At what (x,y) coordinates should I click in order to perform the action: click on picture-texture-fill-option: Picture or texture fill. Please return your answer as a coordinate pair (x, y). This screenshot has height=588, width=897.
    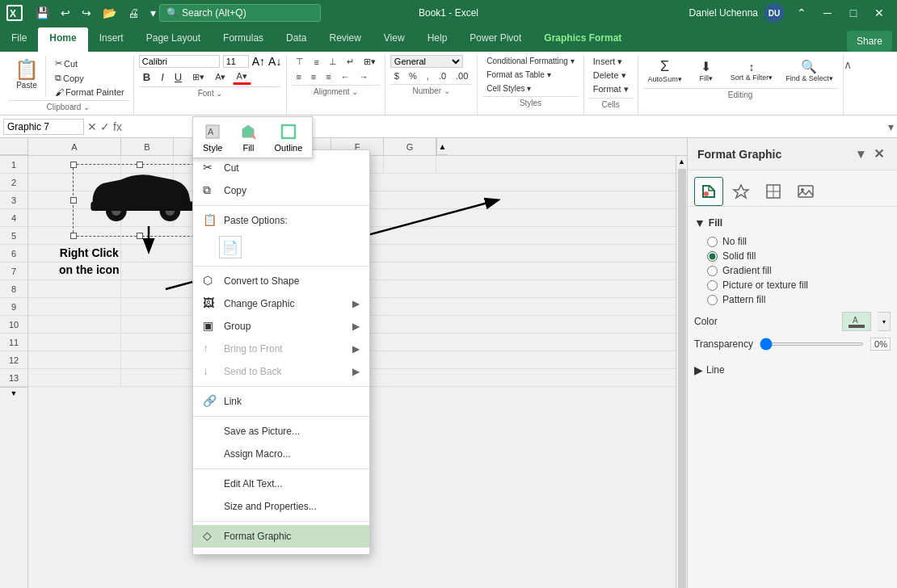
    Looking at the image, I should click on (792, 285).